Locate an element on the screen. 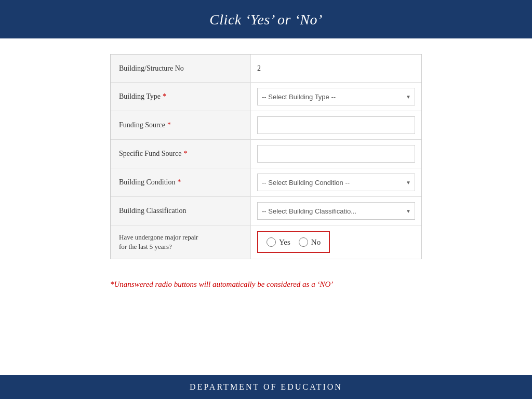 The image size is (532, 399). header-title: Click ‘Yes’ or ‘No’ is located at coordinates (266, 20).